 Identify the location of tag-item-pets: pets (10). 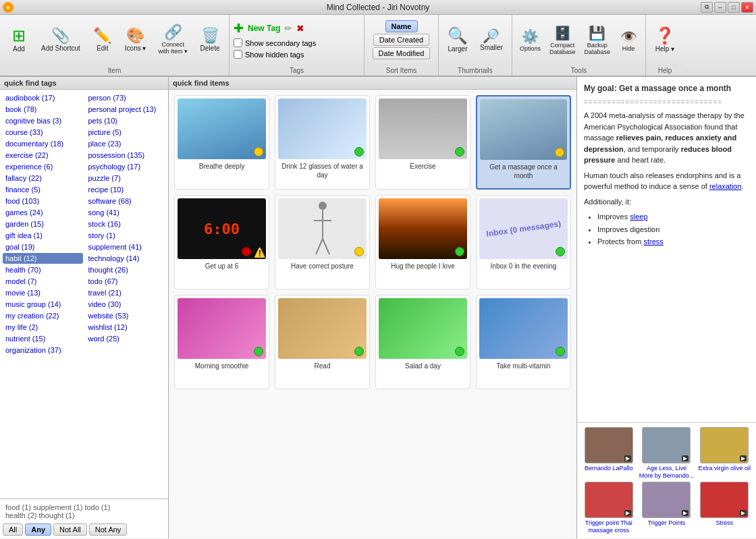
(126, 121).